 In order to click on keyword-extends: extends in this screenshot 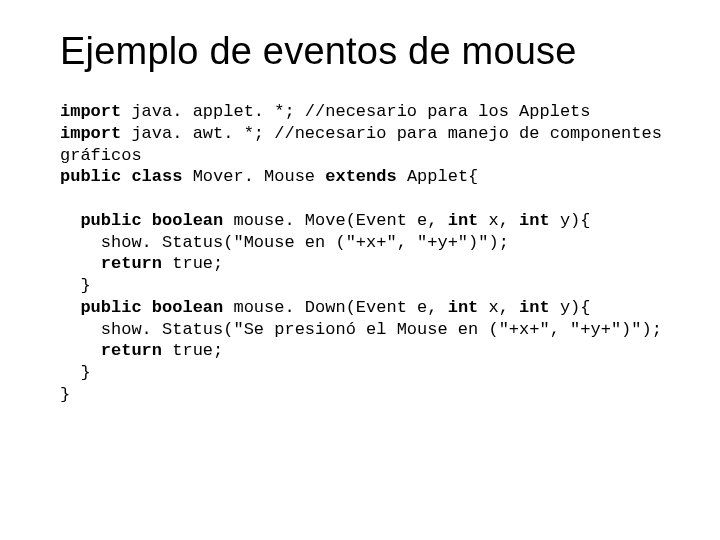, I will do `click(360, 176)`.